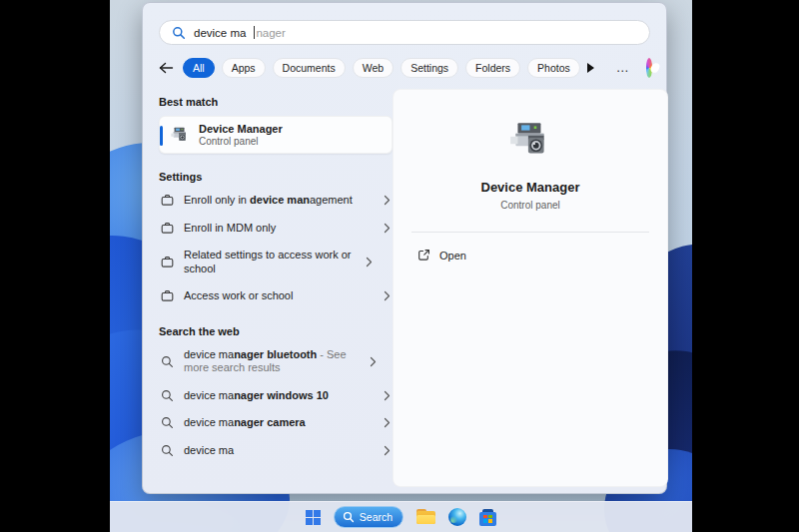  What do you see at coordinates (493, 68) in the screenshot?
I see `tab-folders: Folders` at bounding box center [493, 68].